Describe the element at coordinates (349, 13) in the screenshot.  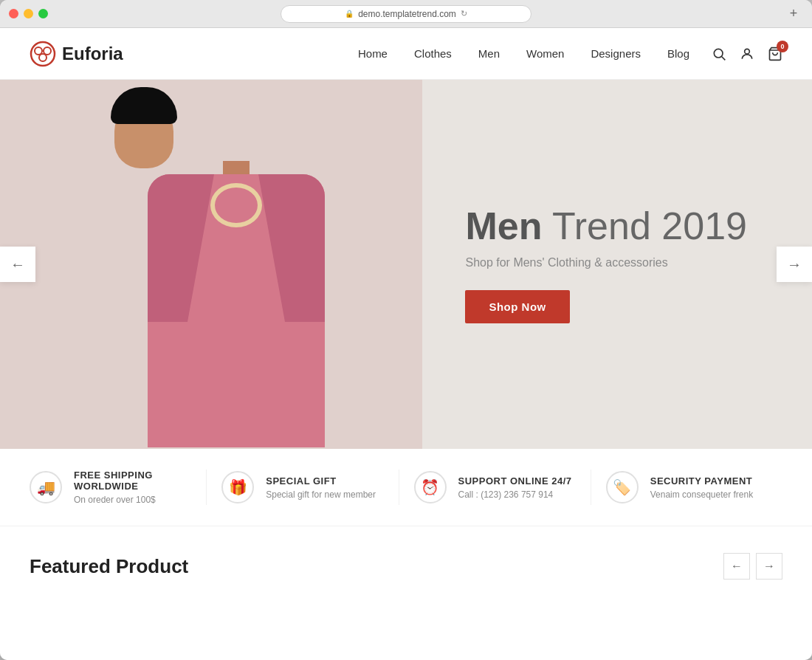
I see `lock-icon: 🔒` at that location.